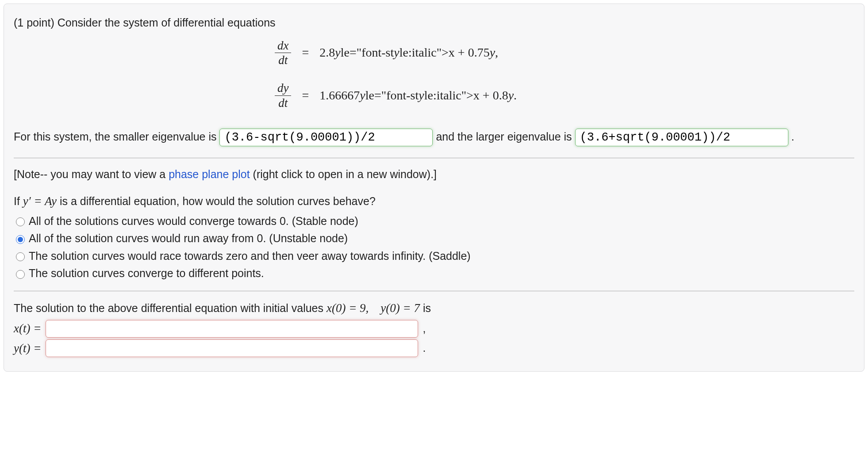 The width and height of the screenshot is (868, 449). Describe the element at coordinates (434, 175) in the screenshot. I see `note-line: [Note-- you may want to view a phase pla…` at that location.